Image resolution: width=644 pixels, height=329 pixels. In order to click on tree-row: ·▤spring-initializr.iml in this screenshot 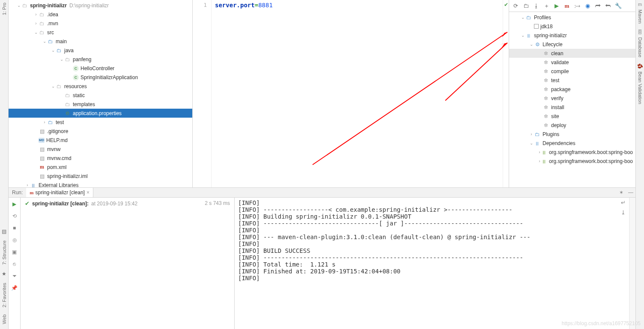, I will do `click(100, 176)`.